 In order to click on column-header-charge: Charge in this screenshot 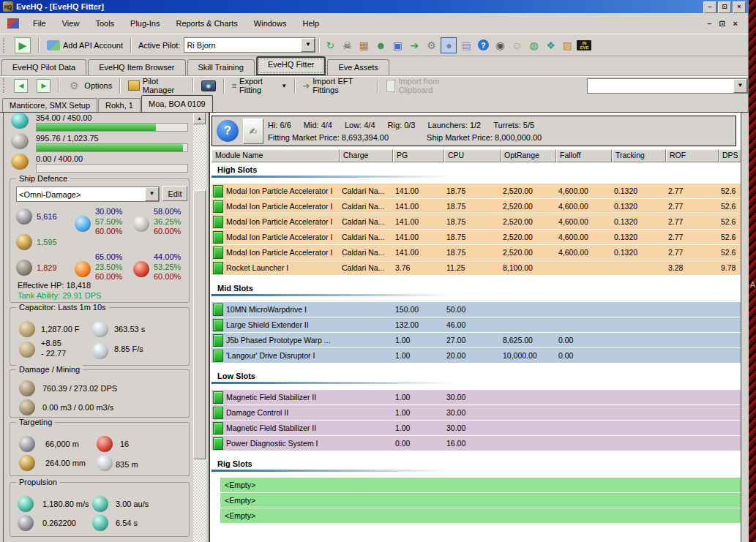, I will do `click(366, 156)`.